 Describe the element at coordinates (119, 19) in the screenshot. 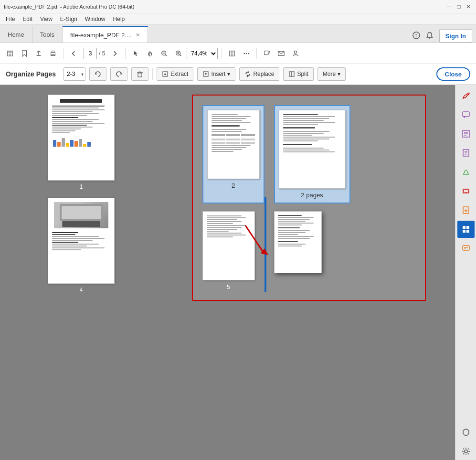

I see `menu-help: Help` at that location.